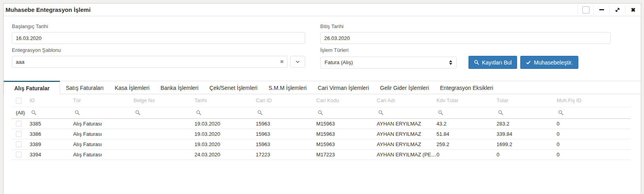 Image resolution: width=644 pixels, height=194 pixels. Describe the element at coordinates (466, 124) in the screenshot. I see `cell-kdv-tutar: 43.2` at that location.